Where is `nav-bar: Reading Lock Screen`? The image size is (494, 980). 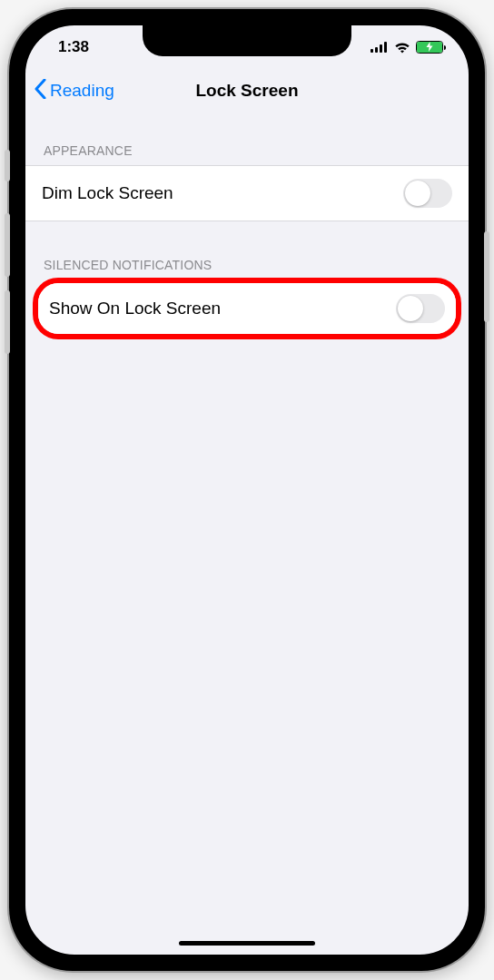 nav-bar: Reading Lock Screen is located at coordinates (247, 91).